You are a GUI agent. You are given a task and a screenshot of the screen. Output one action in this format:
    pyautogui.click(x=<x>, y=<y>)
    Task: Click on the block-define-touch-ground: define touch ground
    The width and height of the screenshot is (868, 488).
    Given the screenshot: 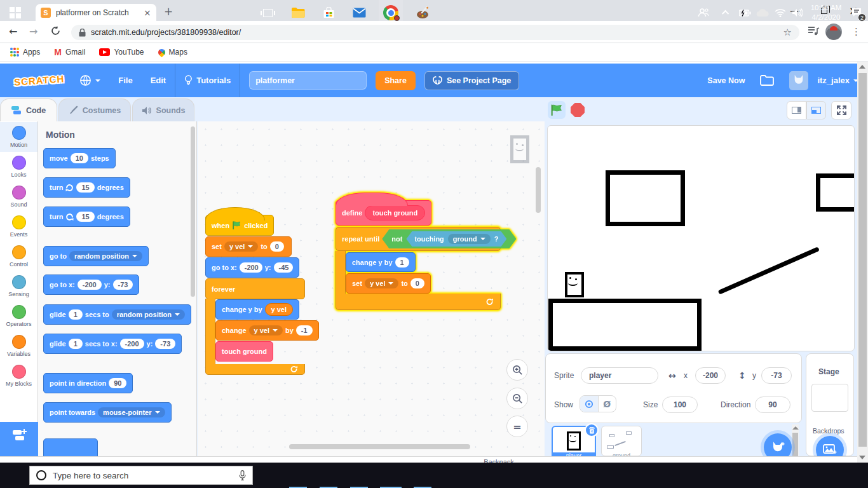 What is the action you would take?
    pyautogui.click(x=384, y=213)
    